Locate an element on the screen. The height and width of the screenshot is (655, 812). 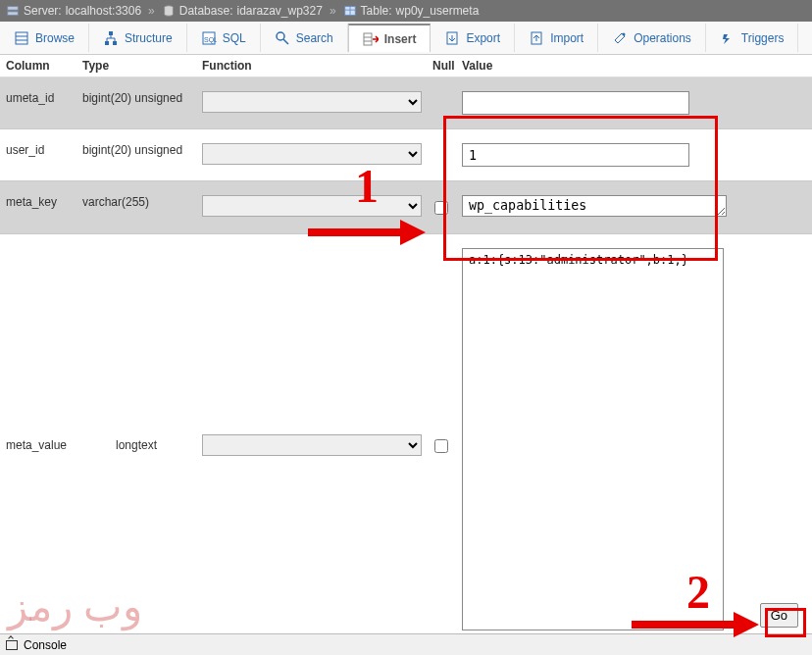
tab-browse: Browse is located at coordinates (45, 37).